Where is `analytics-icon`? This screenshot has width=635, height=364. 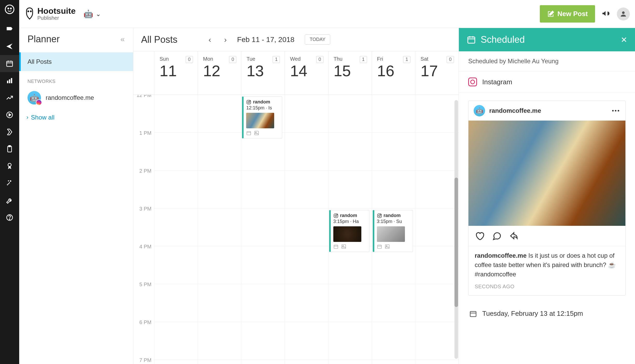
analytics-icon is located at coordinates (10, 81).